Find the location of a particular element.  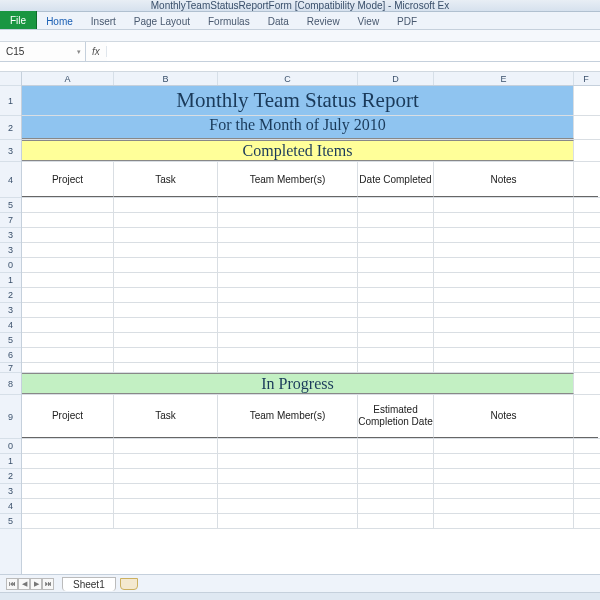

row-header: 7 is located at coordinates (10, 220).